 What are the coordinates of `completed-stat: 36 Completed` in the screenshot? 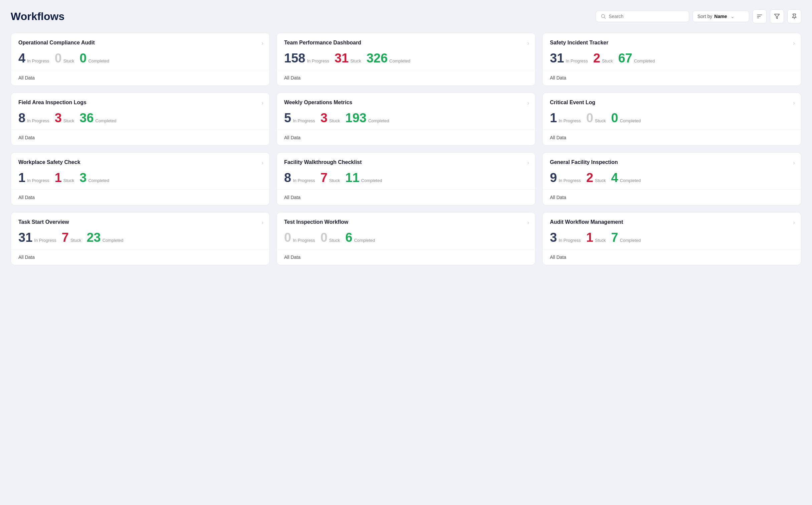 It's located at (99, 118).